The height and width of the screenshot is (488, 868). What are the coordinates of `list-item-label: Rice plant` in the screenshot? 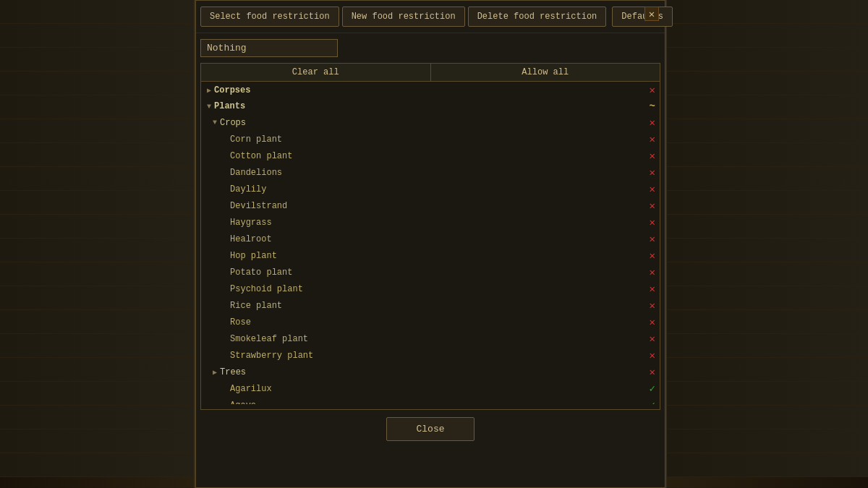 It's located at (256, 306).